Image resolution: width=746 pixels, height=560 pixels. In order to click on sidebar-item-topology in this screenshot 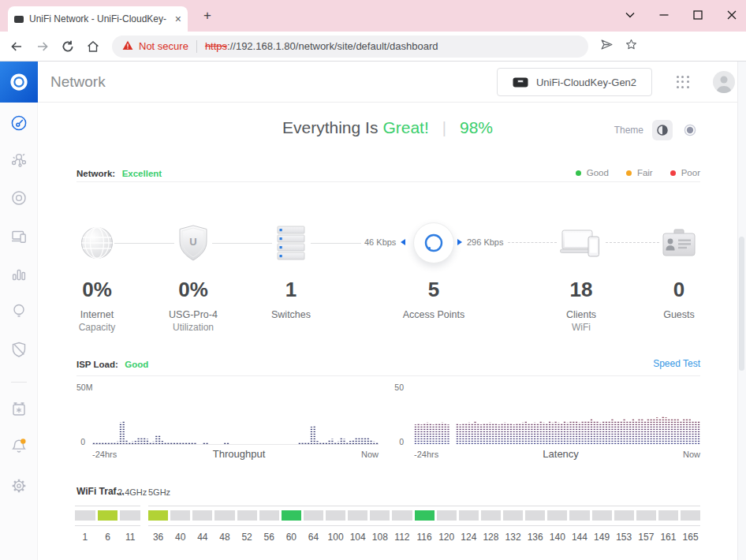, I will do `click(19, 160)`.